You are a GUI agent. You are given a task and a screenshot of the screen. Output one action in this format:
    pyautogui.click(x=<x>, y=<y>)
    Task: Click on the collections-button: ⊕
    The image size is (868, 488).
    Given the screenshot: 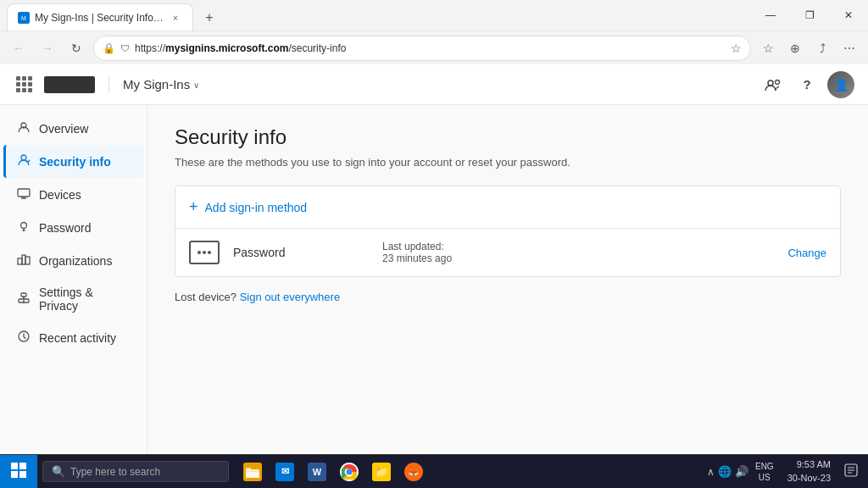 What is the action you would take?
    pyautogui.click(x=795, y=48)
    